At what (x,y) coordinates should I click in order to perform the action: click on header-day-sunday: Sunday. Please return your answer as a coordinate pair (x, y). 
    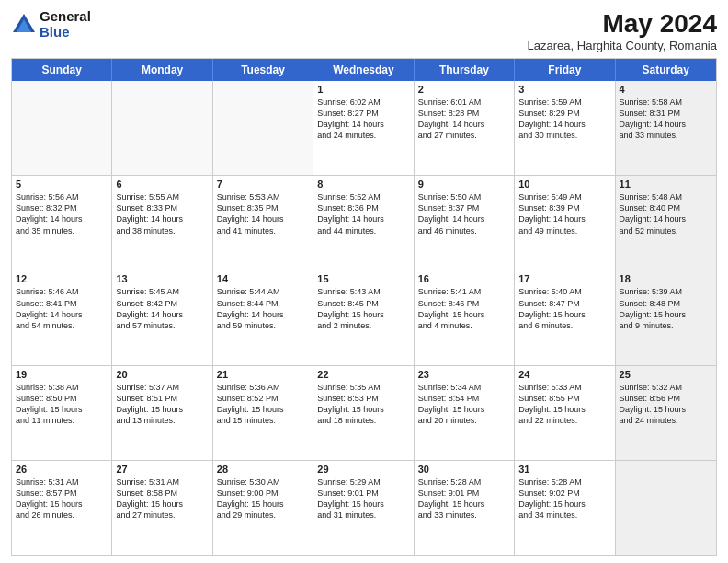
    Looking at the image, I should click on (63, 70).